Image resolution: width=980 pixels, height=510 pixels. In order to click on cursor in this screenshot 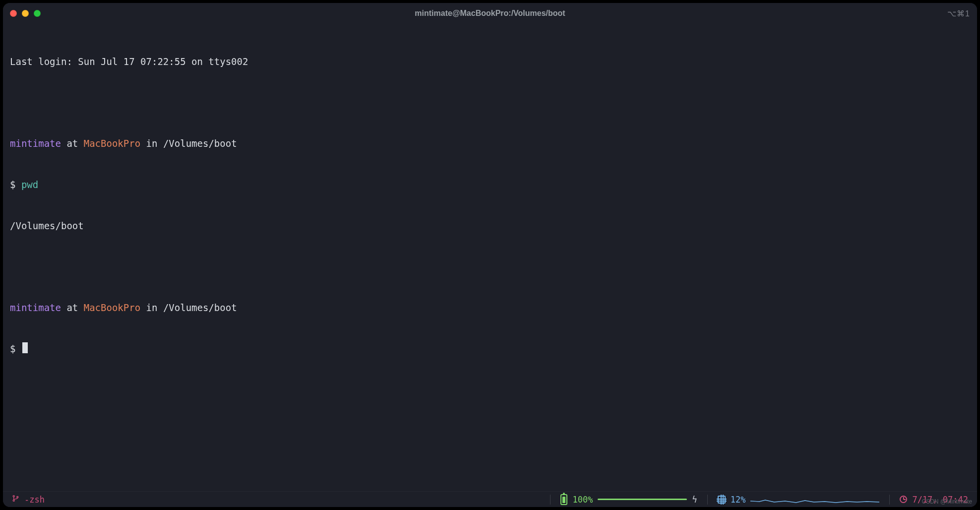, I will do `click(25, 348)`.